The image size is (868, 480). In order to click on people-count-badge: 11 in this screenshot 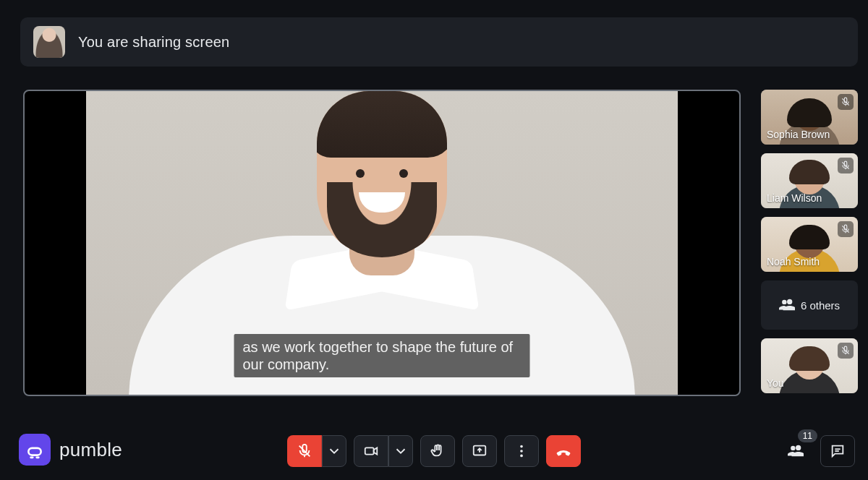, I will do `click(807, 436)`.